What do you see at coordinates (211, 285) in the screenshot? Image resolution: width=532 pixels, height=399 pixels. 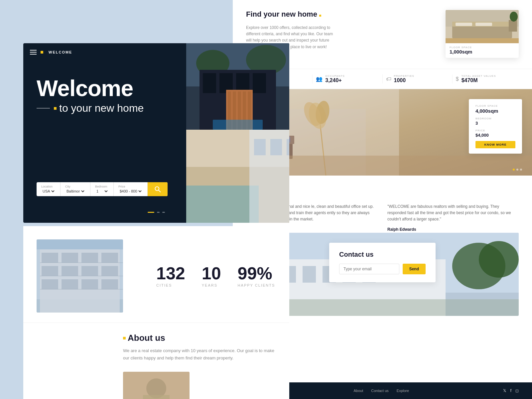 I see `years-label: YEARS` at bounding box center [211, 285].